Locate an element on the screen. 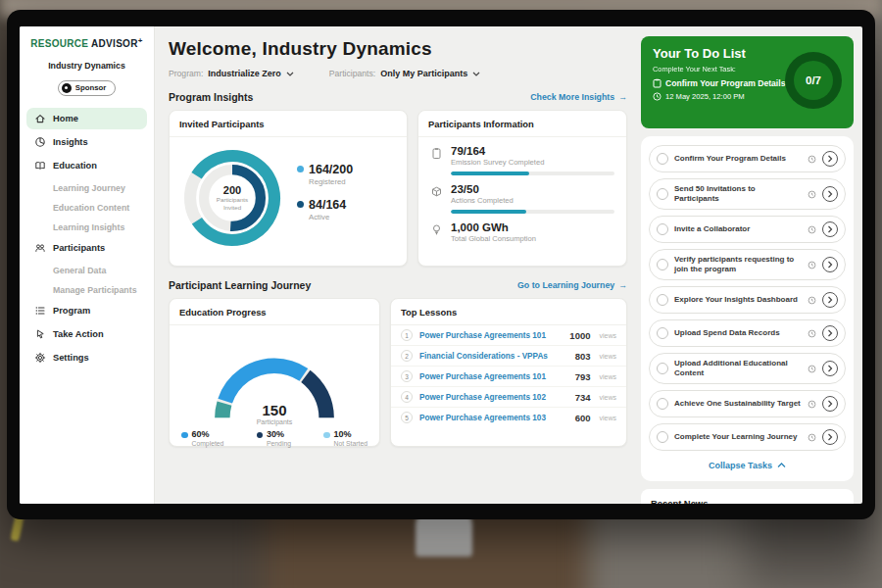 The image size is (882, 588). task-label: Upload Spend Data Records is located at coordinates (738, 333).